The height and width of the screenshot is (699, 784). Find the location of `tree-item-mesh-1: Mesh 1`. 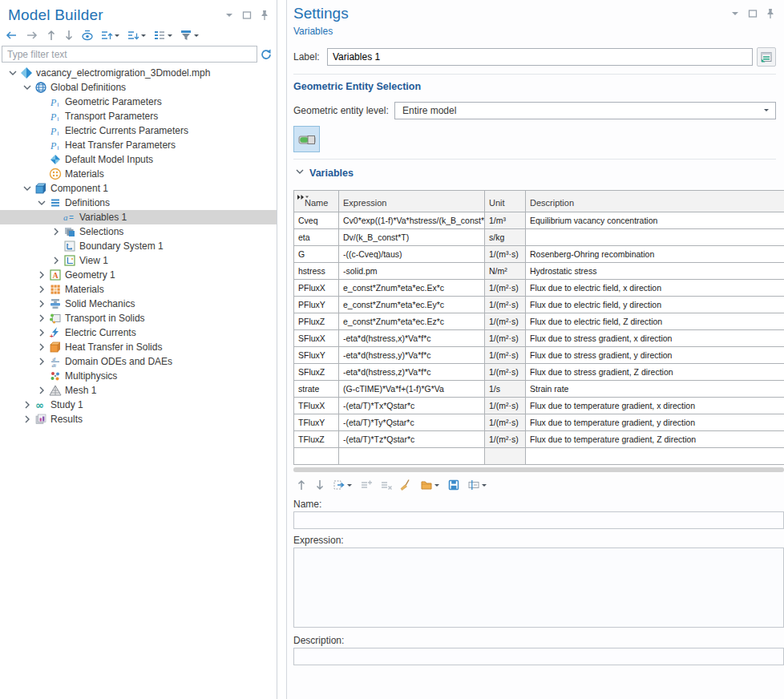

tree-item-mesh-1: Mesh 1 is located at coordinates (138, 390).